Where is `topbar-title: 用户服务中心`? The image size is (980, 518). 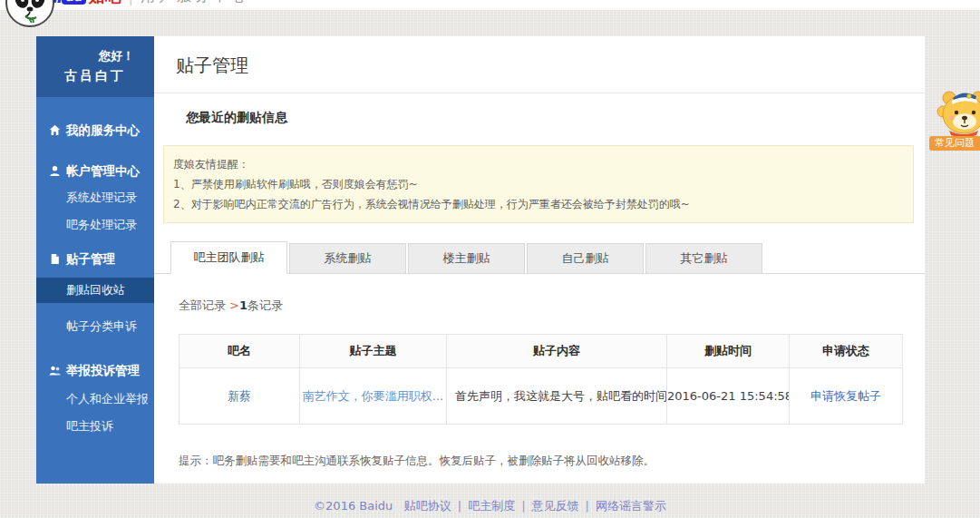 topbar-title: 用户服务中心 is located at coordinates (195, 4).